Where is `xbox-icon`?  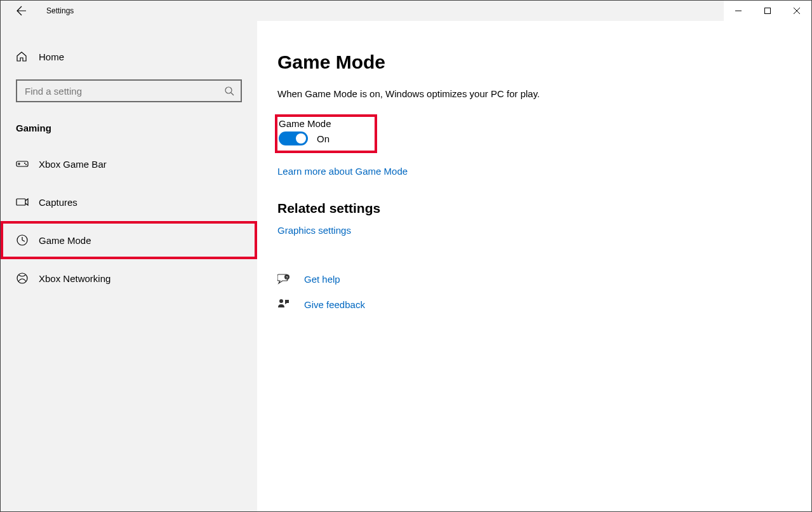
xbox-icon is located at coordinates (22, 278).